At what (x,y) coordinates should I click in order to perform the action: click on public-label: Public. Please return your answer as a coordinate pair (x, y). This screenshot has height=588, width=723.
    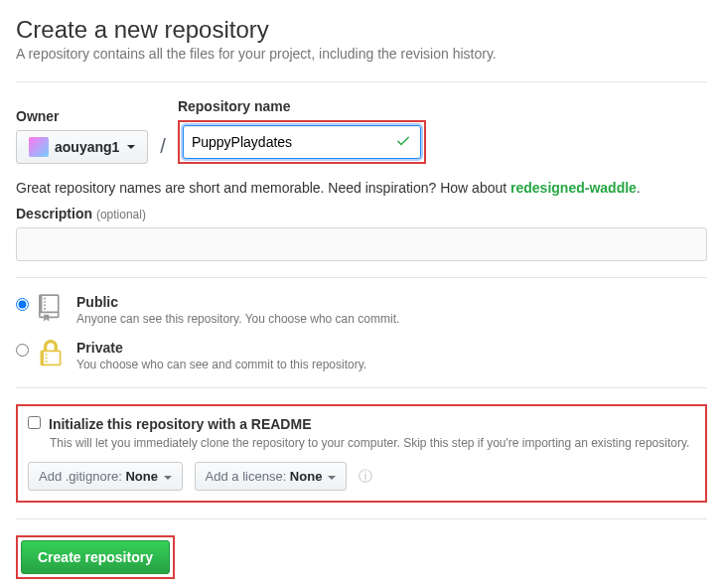
    Looking at the image, I should click on (238, 302).